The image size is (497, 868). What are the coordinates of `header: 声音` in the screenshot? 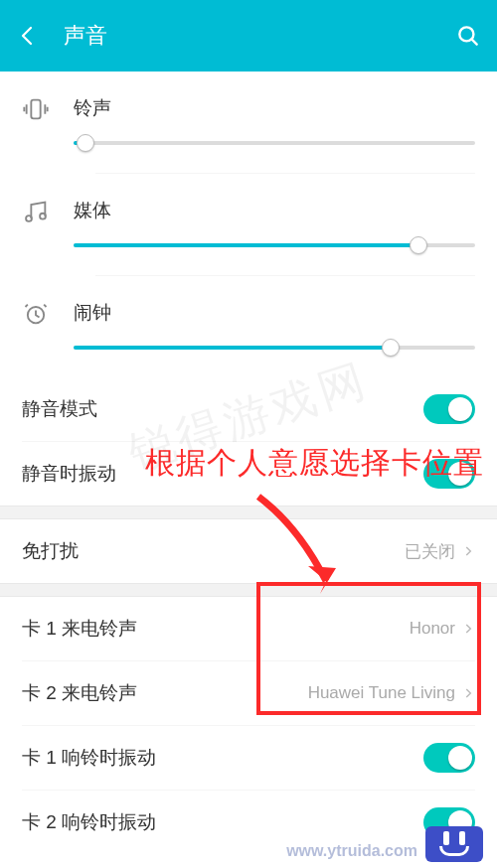 It's located at (248, 36).